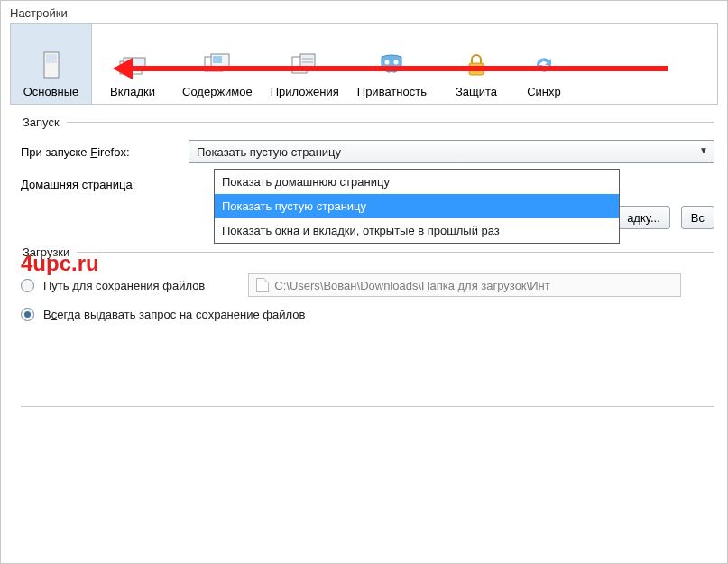  Describe the element at coordinates (51, 65) in the screenshot. I see `general-icon` at that location.